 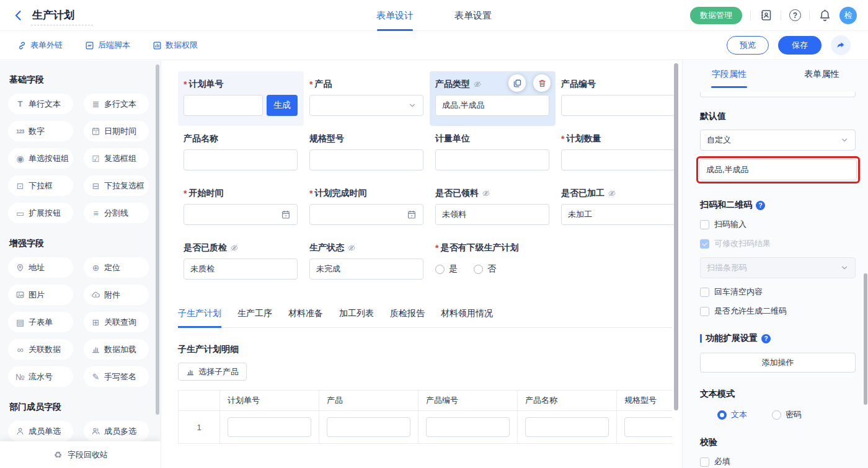 I want to click on required-checkbox: 必填, so click(x=777, y=462).